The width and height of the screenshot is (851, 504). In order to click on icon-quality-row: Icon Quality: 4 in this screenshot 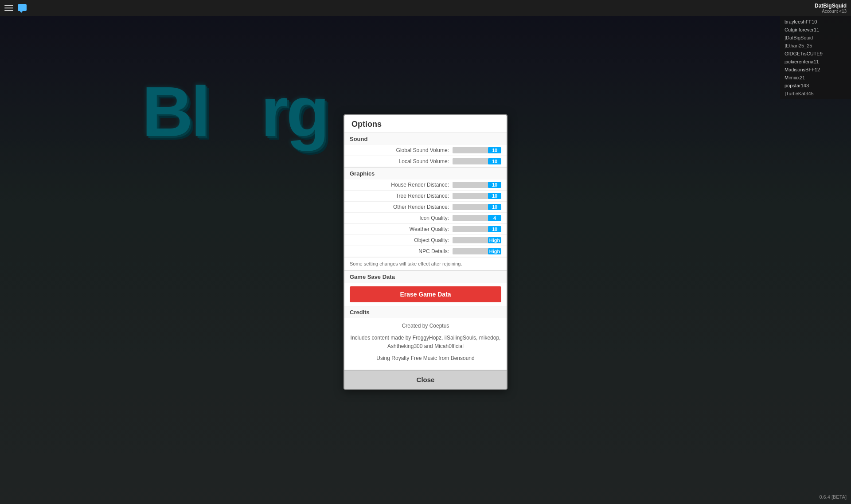, I will do `click(426, 218)`.